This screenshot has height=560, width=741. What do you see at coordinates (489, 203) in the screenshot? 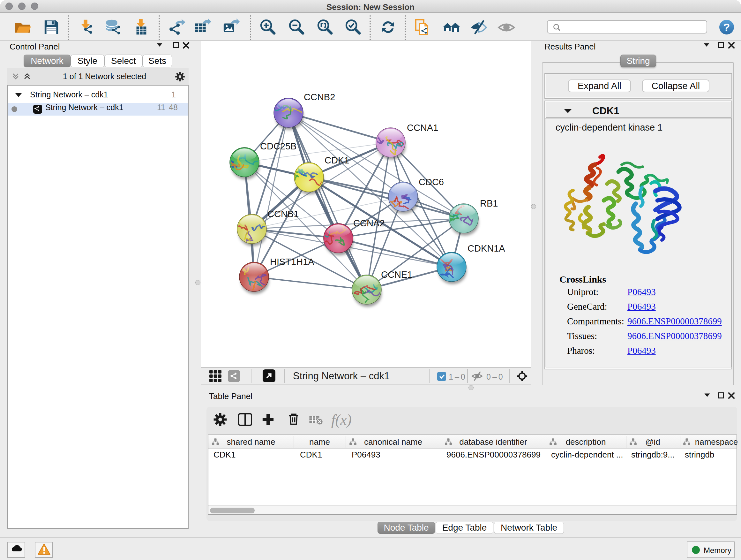
I see `svg-text: RB1` at bounding box center [489, 203].